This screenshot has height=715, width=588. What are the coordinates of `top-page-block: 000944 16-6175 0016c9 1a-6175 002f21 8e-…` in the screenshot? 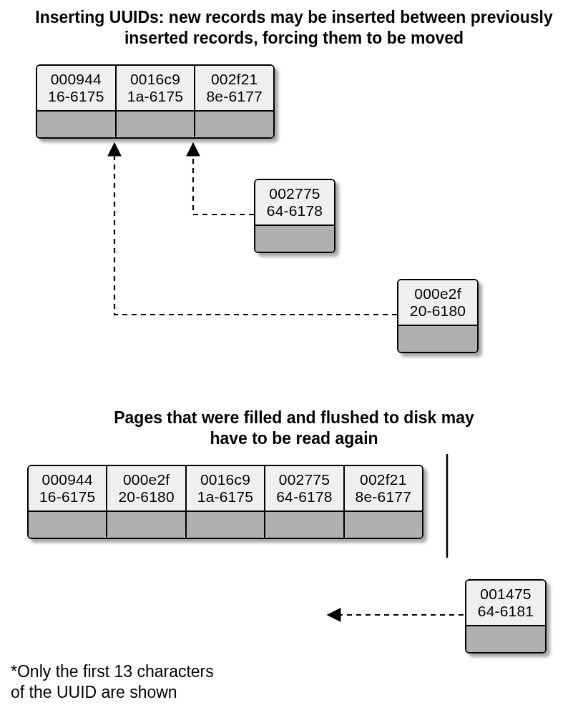 It's located at (155, 102).